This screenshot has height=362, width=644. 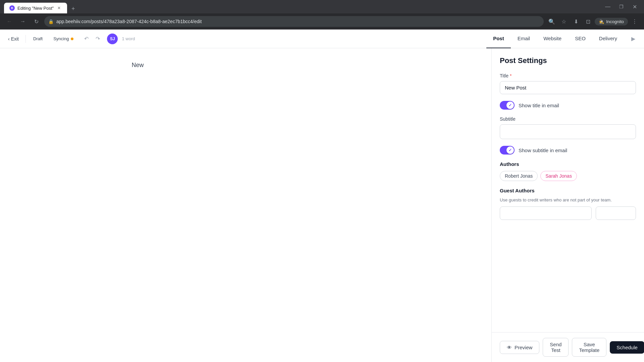 I want to click on reload-button: ↻, so click(x=36, y=21).